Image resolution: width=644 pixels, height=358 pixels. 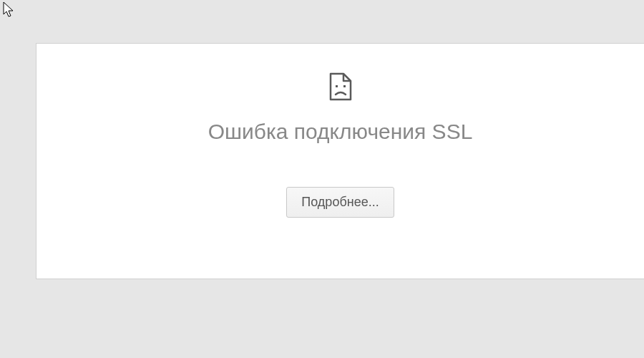 What do you see at coordinates (341, 88) in the screenshot?
I see `sad-page-icon` at bounding box center [341, 88].